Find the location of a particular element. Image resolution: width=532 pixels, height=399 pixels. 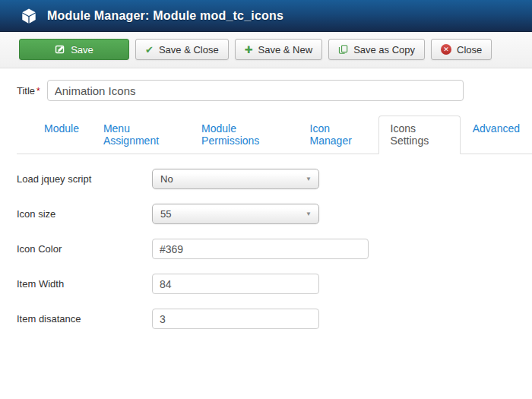

admin-header: Module Manager: Module mod_tc_icons is located at coordinates (266, 16).